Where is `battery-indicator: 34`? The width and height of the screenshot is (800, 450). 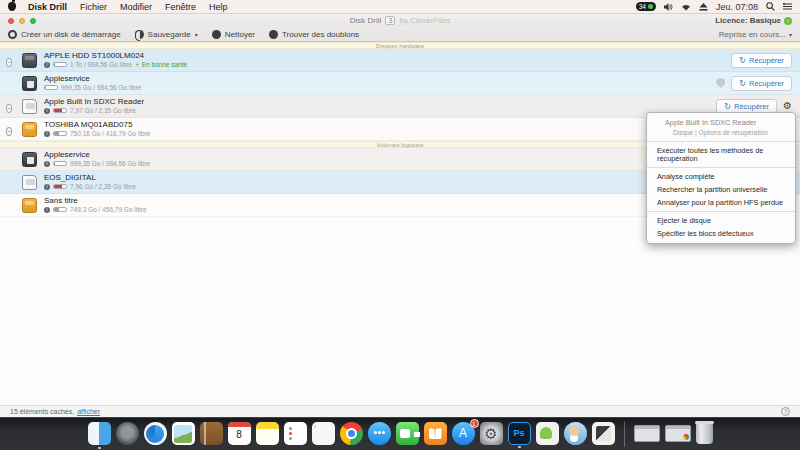 battery-indicator: 34 is located at coordinates (646, 6).